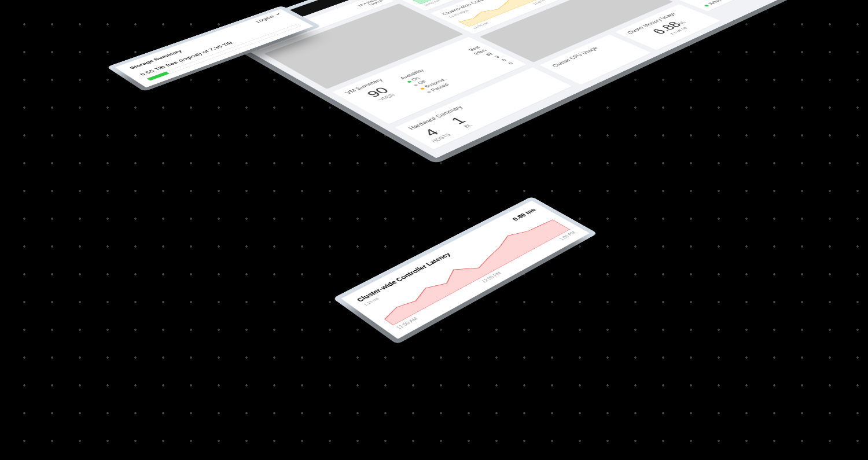 The height and width of the screenshot is (460, 868). Describe the element at coordinates (465, 270) in the screenshot. I see `latency-popup: Cluster-wide Controller Latency 0.89 ms …` at that location.